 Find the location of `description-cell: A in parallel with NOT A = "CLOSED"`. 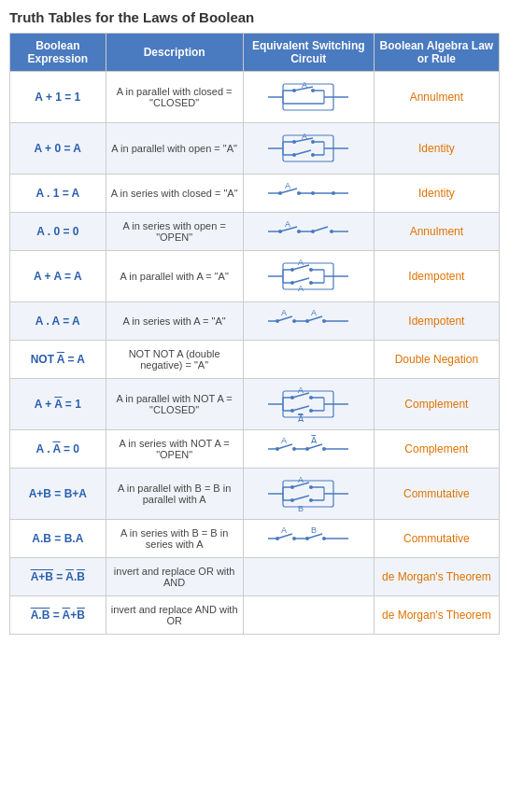

description-cell: A in parallel with NOT A = "CLOSED" is located at coordinates (174, 405).